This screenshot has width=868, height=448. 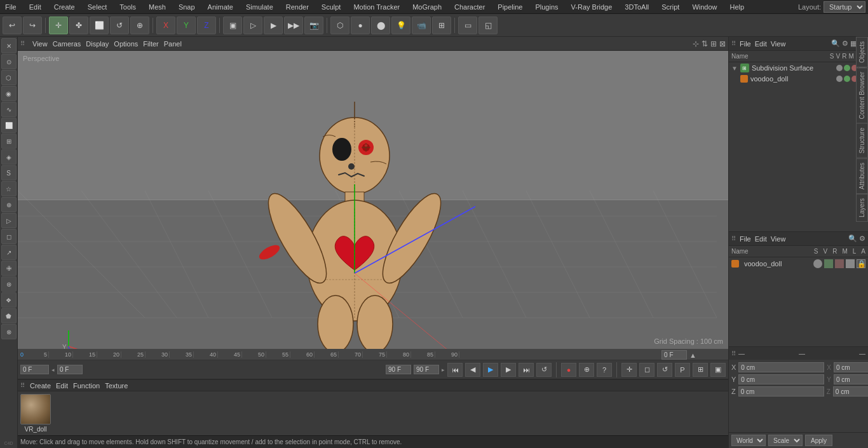 What do you see at coordinates (665, 370) in the screenshot?
I see `transport-scale: ↺` at bounding box center [665, 370].